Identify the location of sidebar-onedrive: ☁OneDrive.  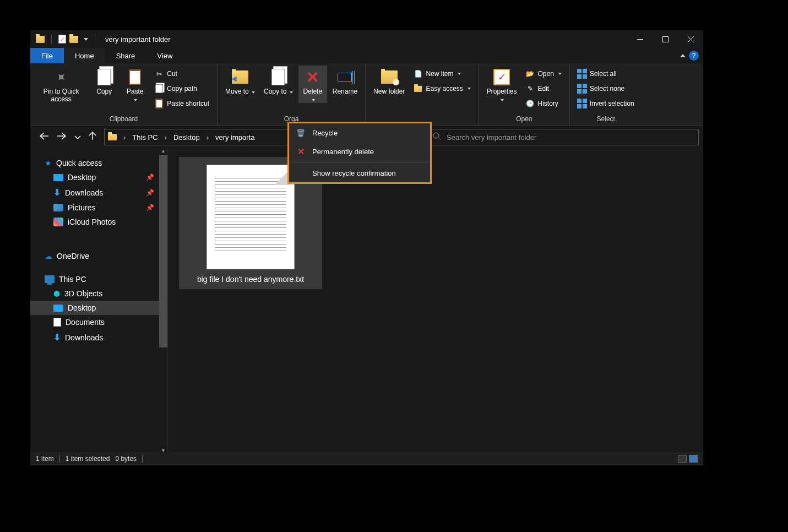
(99, 256).